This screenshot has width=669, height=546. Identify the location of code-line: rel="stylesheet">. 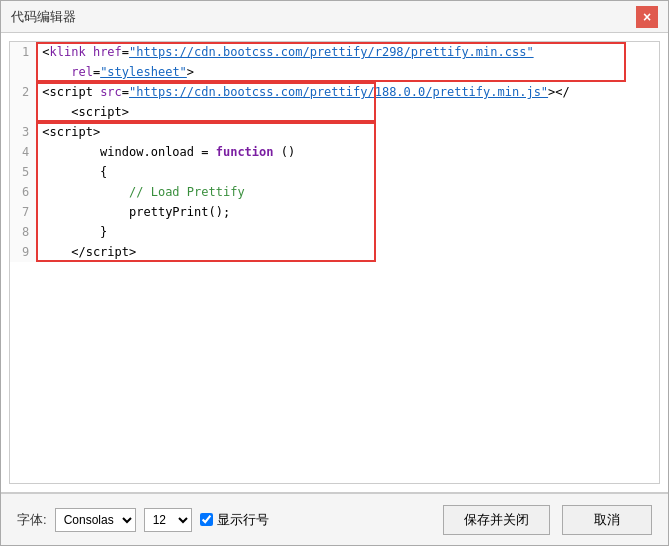
(348, 72).